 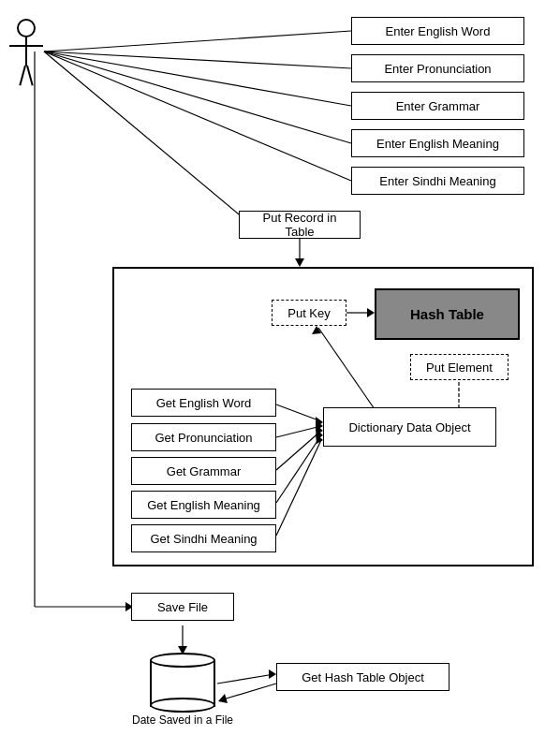 I want to click on dictionary-data-object-label: Dictionary Data Object, so click(x=409, y=427).